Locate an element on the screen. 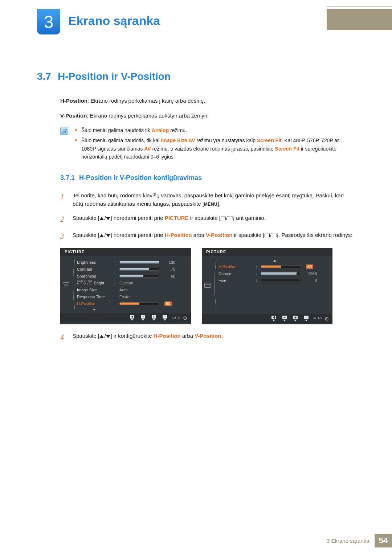 This screenshot has width=392, height=554. osd-1-plus-icon: + is located at coordinates (154, 318).